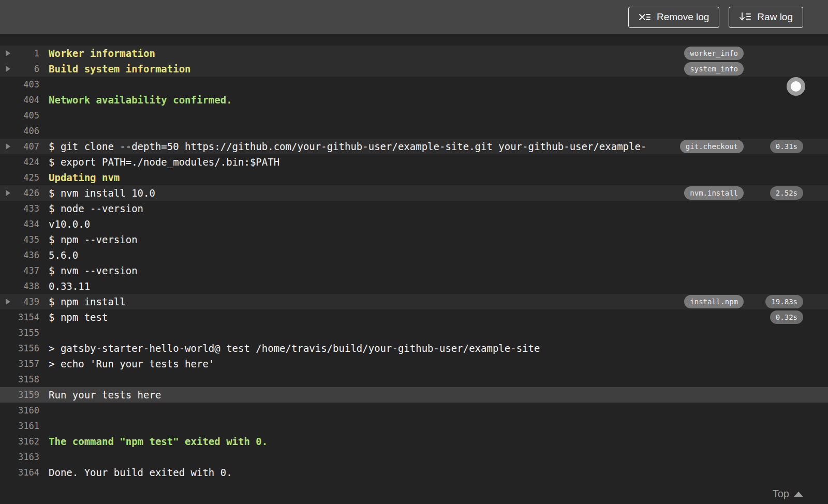 The width and height of the screenshot is (828, 504). What do you see at coordinates (714, 69) in the screenshot?
I see `fold-name-badge: system_info` at bounding box center [714, 69].